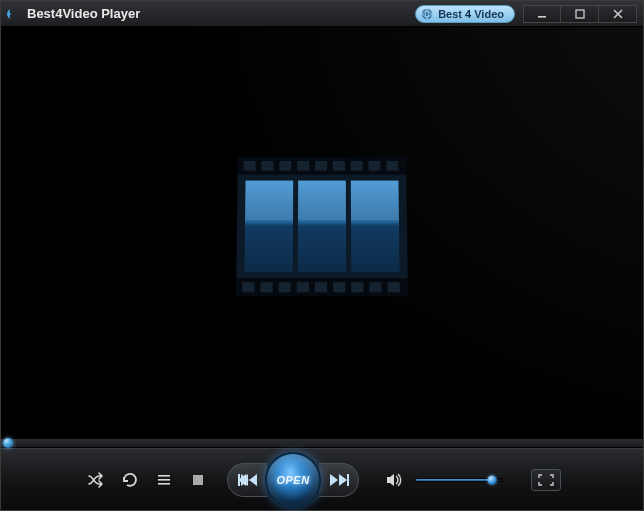 The image size is (644, 511). Describe the element at coordinates (96, 480) in the screenshot. I see `shuffle-icon` at that location.